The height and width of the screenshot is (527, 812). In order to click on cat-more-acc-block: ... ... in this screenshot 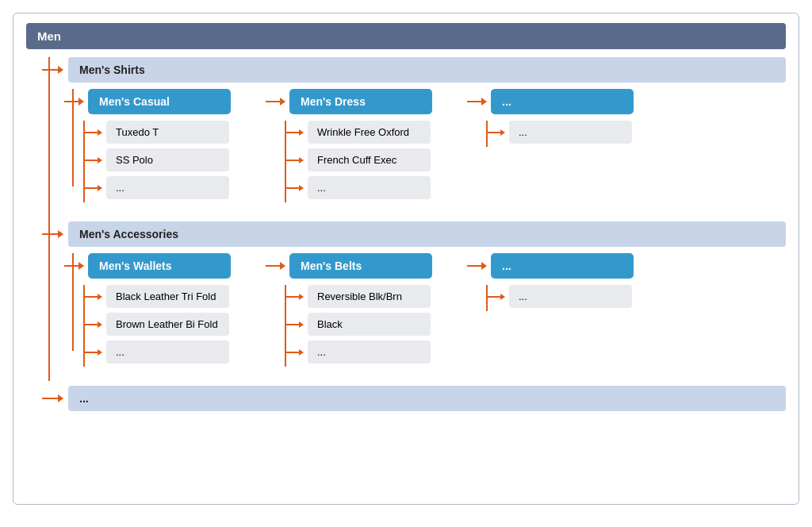, I will do `click(550, 283)`.